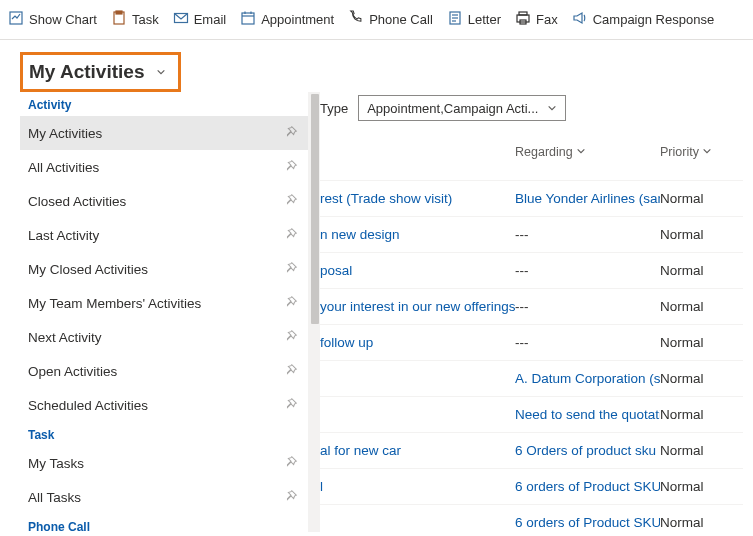  What do you see at coordinates (588, 378) in the screenshot?
I see `cell-regarding: A. Datum Corporation (sa` at bounding box center [588, 378].